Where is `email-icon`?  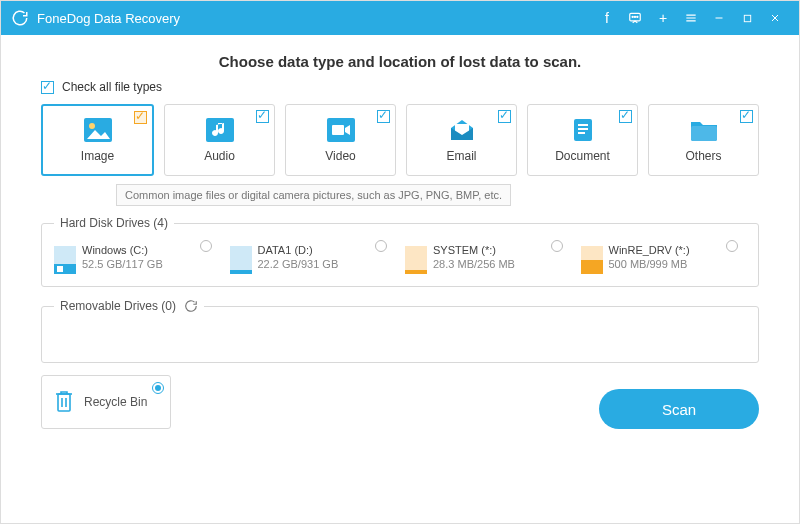
email-icon is located at coordinates (462, 130).